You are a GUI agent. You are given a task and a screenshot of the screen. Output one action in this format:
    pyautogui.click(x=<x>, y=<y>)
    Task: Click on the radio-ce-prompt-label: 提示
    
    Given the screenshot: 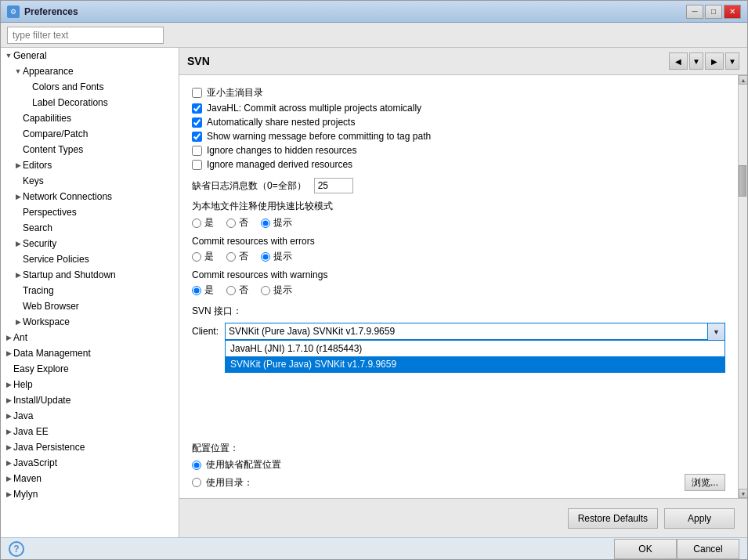 What is the action you would take?
    pyautogui.click(x=283, y=257)
    